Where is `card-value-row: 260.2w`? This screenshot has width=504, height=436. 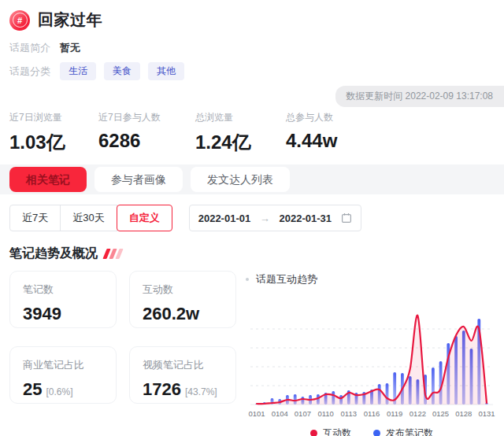
card-value-row: 260.2w is located at coordinates (183, 314).